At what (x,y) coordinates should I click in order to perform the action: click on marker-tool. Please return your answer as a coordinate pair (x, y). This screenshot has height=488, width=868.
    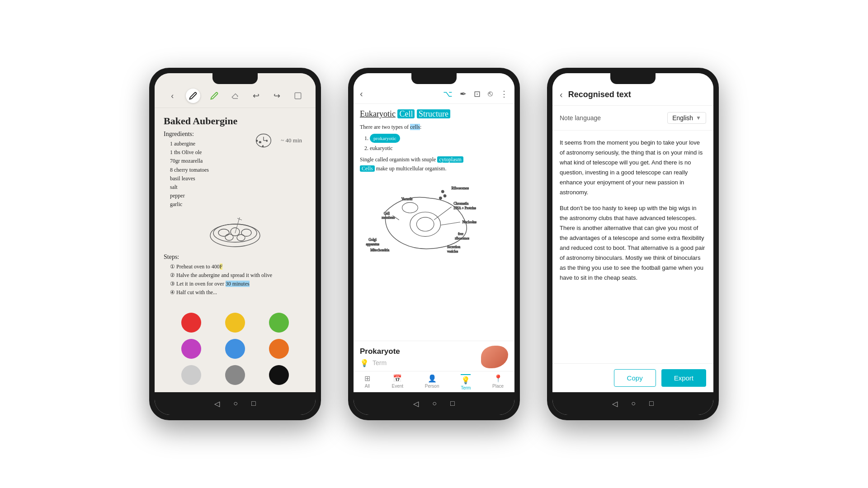
    Looking at the image, I should click on (214, 96).